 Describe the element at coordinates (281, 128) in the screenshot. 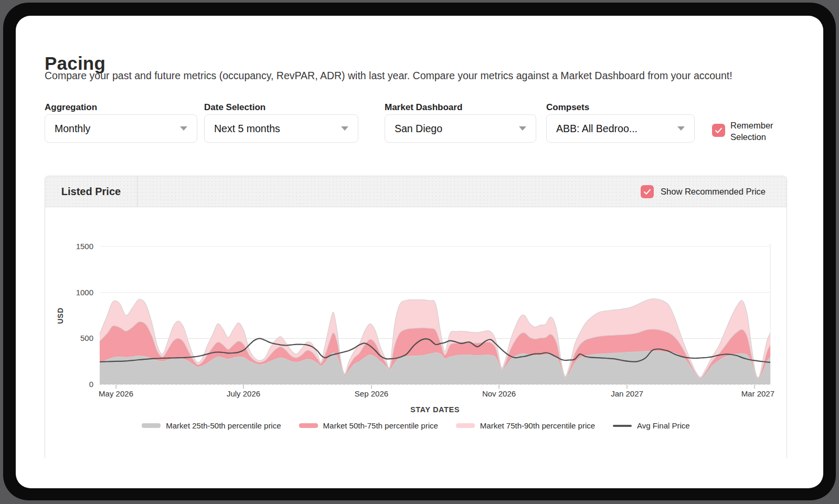

I see `date-selection-select: Next 5 months` at that location.